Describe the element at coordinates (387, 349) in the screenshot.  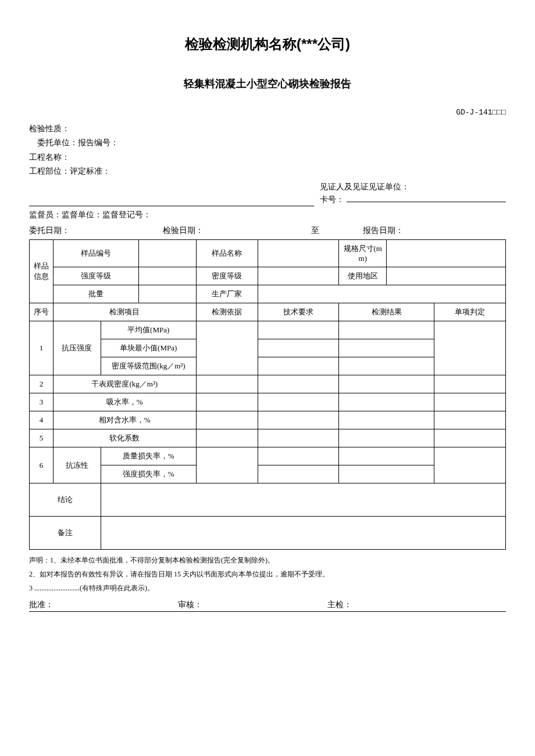
I see `item1-sub2-result` at that location.